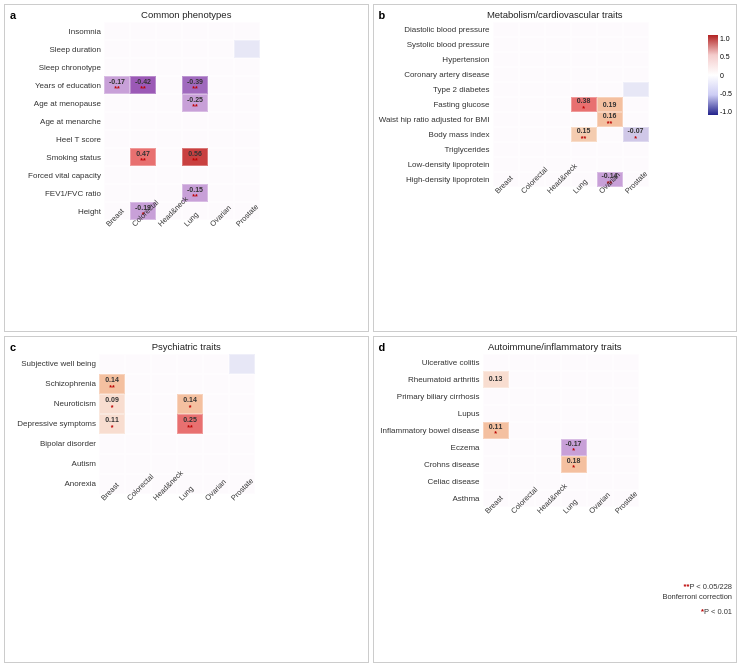  Describe the element at coordinates (247, 244) in the screenshot. I see `col-label-wrapper-a-5: Prostate` at that location.